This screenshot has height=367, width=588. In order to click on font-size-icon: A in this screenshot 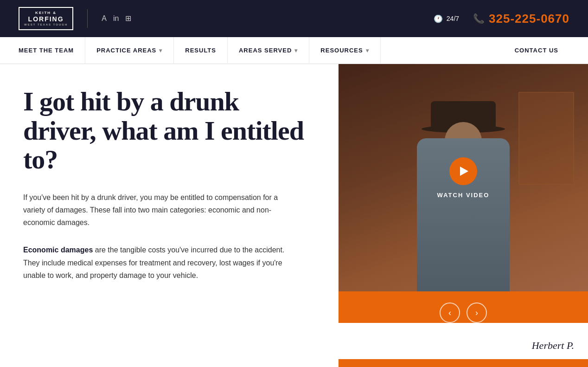, I will do `click(104, 19)`.